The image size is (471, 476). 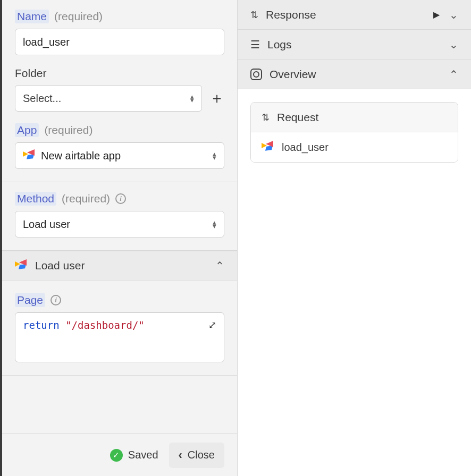 I want to click on check-icon: ✓, so click(x=116, y=455).